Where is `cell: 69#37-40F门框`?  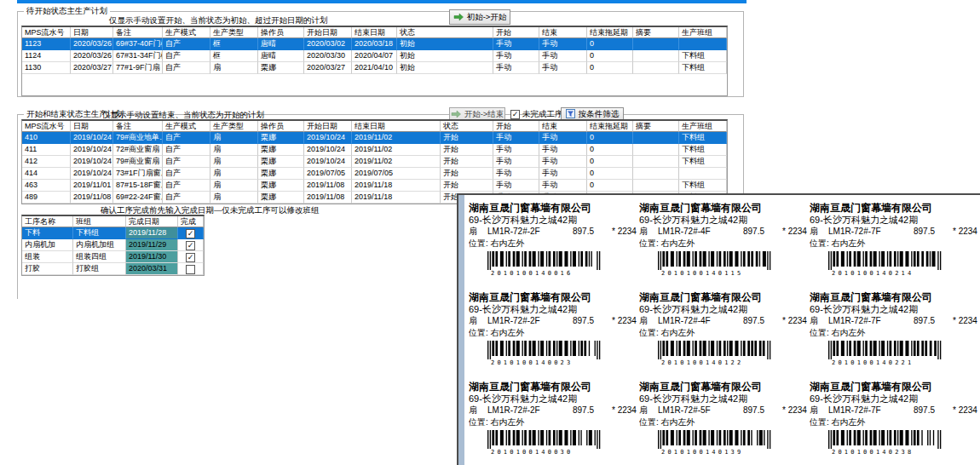 cell: 69#37-40F门框 is located at coordinates (138, 44).